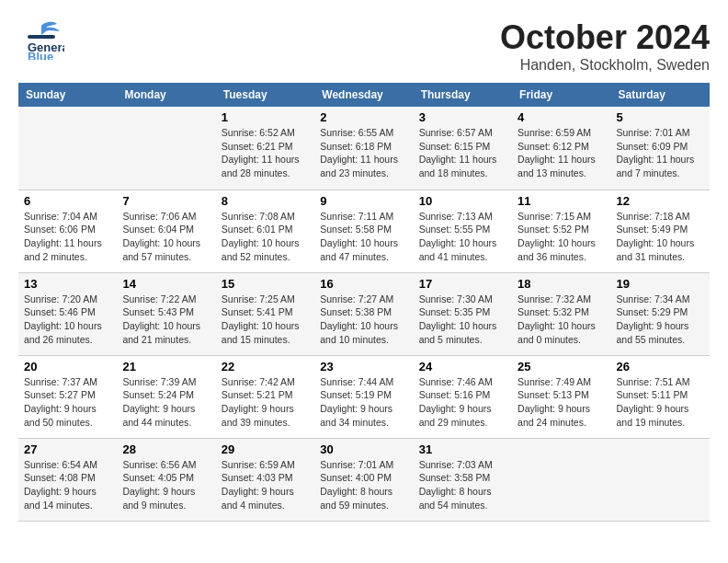 This screenshot has width=728, height=563. What do you see at coordinates (364, 449) in the screenshot?
I see `day-number: 30` at bounding box center [364, 449].